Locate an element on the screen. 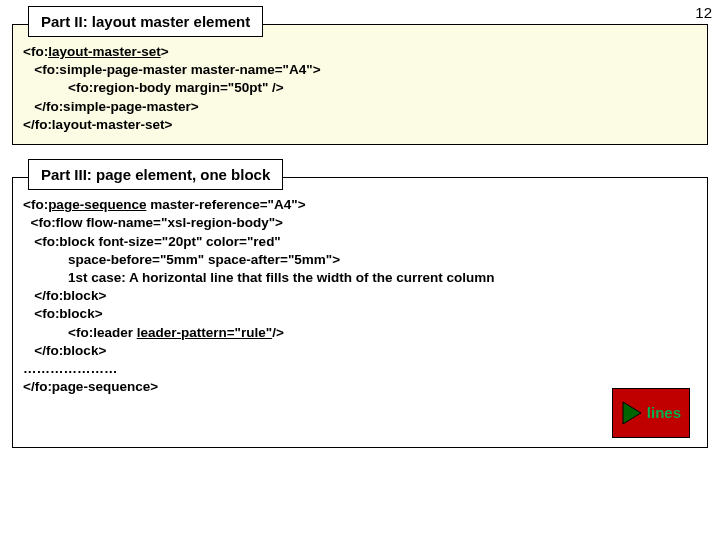 This screenshot has height=540, width=720. code-underline: layout-master-set is located at coordinates (104, 52).